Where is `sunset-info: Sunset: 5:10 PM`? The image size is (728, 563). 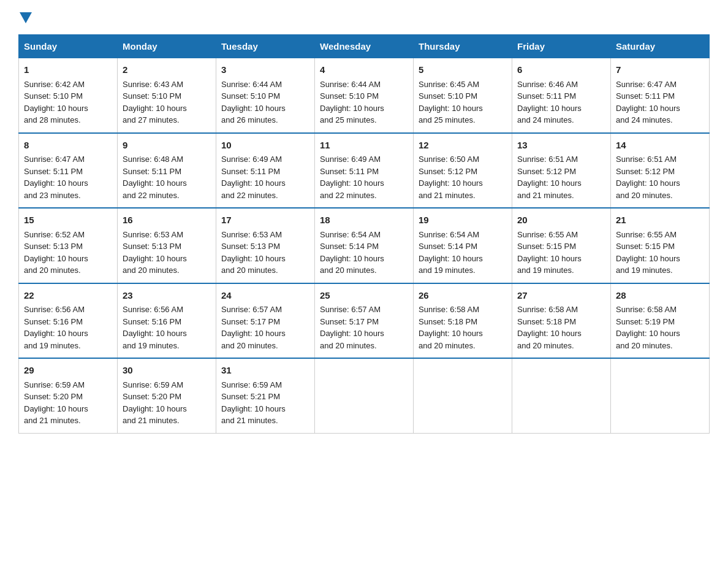
sunset-info: Sunset: 5:10 PM is located at coordinates (53, 96).